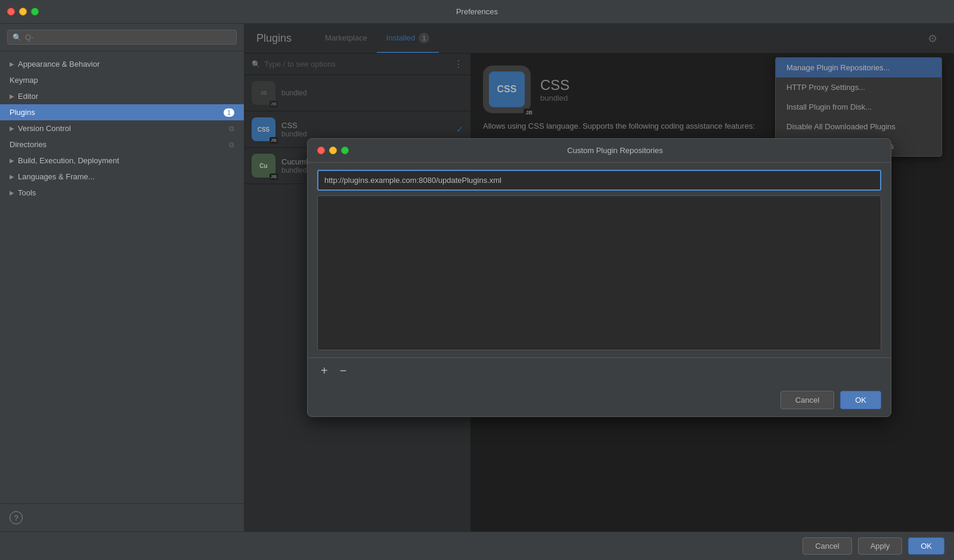 Image resolution: width=954 pixels, height=560 pixels. I want to click on plugins-badge: 1, so click(229, 113).